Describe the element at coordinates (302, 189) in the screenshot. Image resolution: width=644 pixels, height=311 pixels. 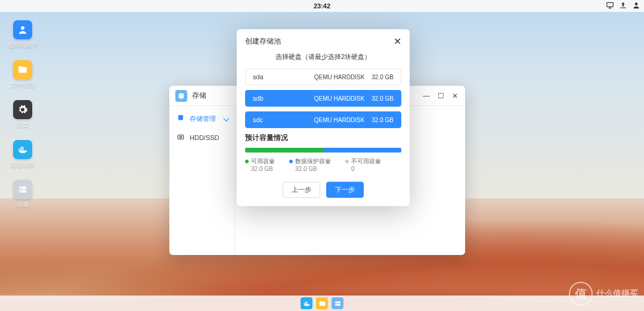
I see `prev-button: 上一步` at that location.